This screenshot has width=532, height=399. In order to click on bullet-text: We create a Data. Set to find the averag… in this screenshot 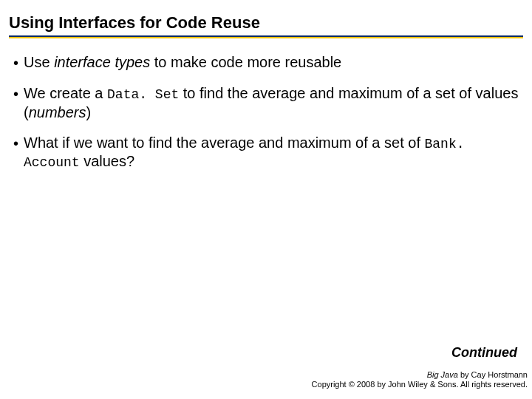, I will do `click(271, 103)`.